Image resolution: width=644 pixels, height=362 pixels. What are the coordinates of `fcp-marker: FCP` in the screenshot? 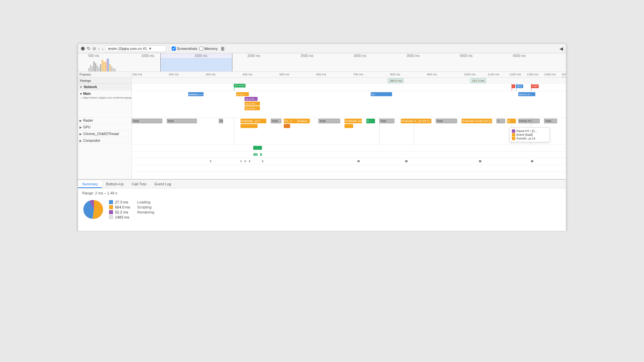 It's located at (242, 86).